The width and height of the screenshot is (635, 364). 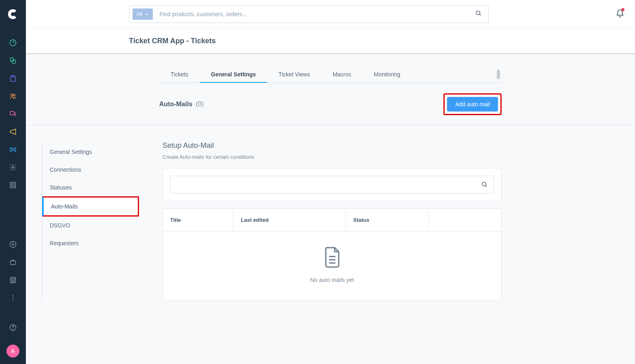 I want to click on help-icon, so click(x=13, y=328).